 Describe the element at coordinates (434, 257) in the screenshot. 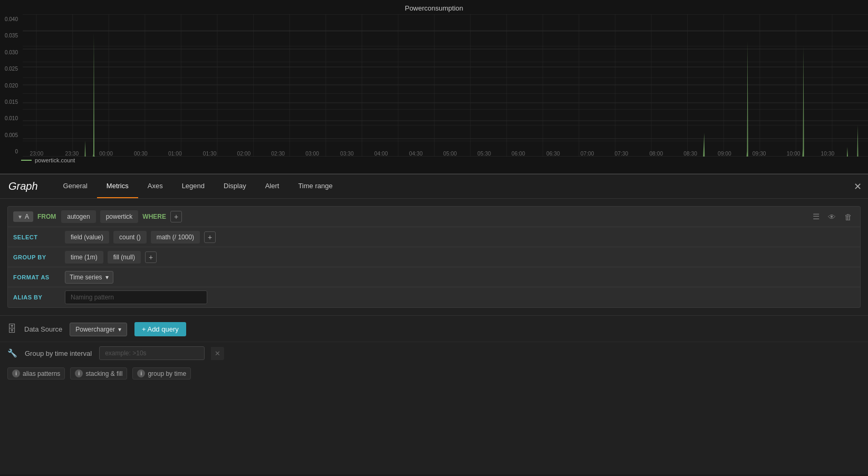

I see `group-by-row: GROUP BY time (1m) fill (null) +` at that location.